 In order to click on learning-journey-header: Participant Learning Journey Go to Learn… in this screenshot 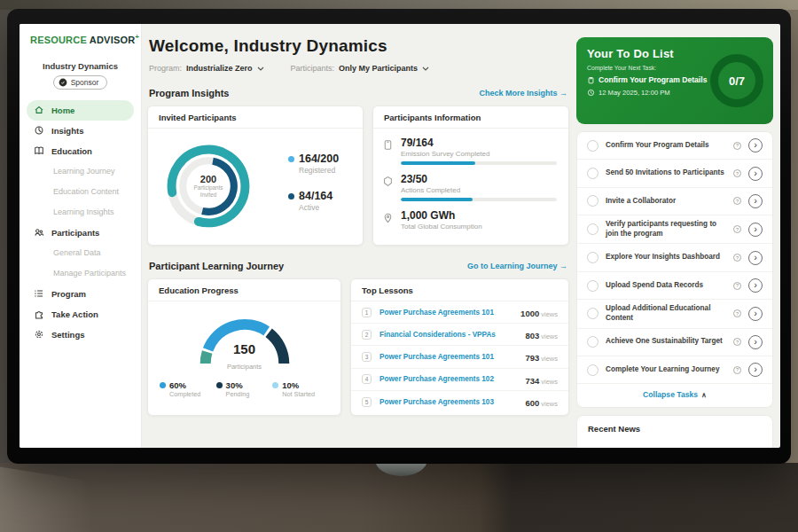, I will do `click(358, 266)`.